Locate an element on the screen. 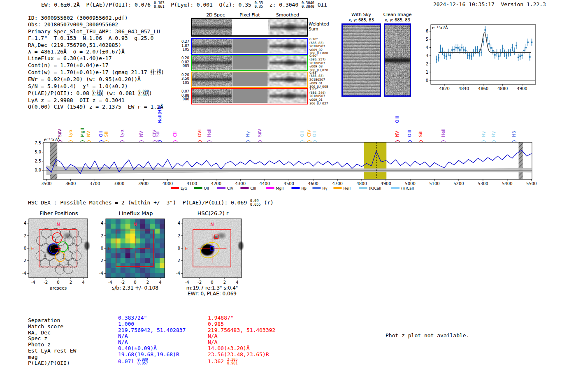 The height and width of the screenshot is (392, 576). div: 0.055 is located at coordinates (255, 205).